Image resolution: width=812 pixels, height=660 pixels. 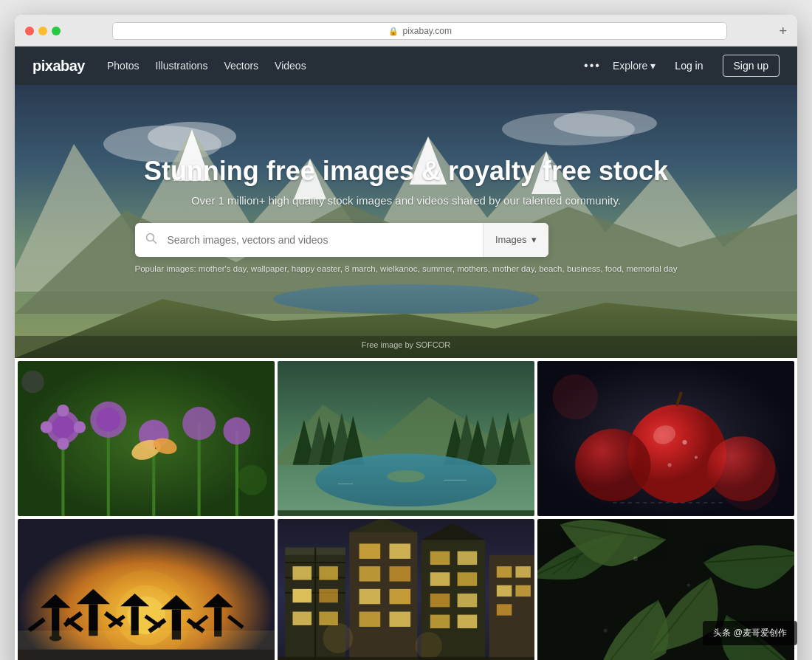 I want to click on photo-buildings, so click(x=406, y=589).